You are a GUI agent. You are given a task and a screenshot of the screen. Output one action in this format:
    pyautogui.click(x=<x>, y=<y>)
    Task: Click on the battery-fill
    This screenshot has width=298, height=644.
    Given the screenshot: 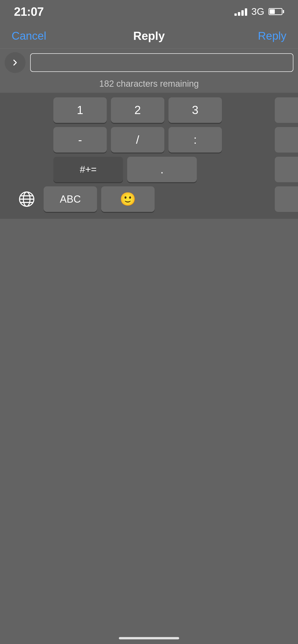 What is the action you would take?
    pyautogui.click(x=272, y=12)
    